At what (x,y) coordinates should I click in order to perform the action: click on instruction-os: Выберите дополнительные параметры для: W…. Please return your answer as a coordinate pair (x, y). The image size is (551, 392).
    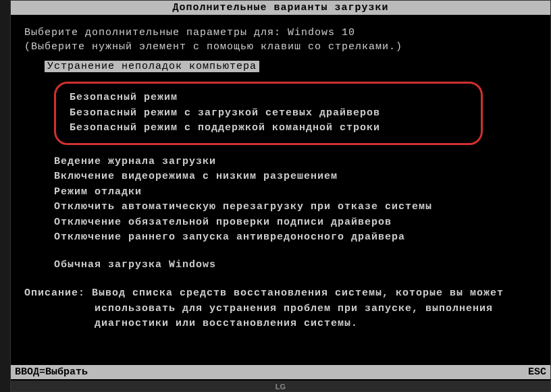
    Looking at the image, I should click on (281, 32).